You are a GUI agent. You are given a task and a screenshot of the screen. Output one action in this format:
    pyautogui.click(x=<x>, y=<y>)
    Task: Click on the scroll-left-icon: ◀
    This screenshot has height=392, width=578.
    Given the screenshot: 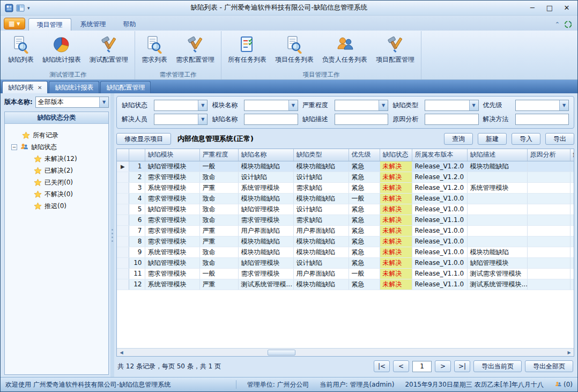 What is the action you would take?
    pyautogui.click(x=121, y=353)
    